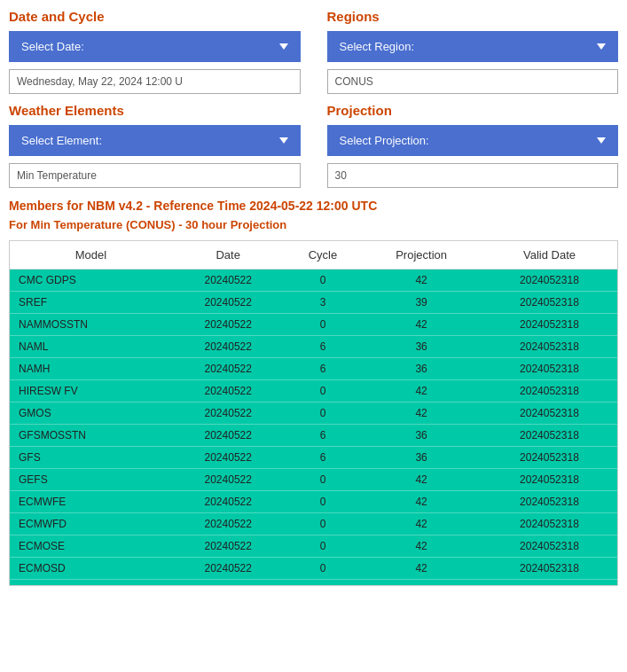  Describe the element at coordinates (314, 413) in the screenshot. I see `table-row: GMOS202405220422024052318` at that location.